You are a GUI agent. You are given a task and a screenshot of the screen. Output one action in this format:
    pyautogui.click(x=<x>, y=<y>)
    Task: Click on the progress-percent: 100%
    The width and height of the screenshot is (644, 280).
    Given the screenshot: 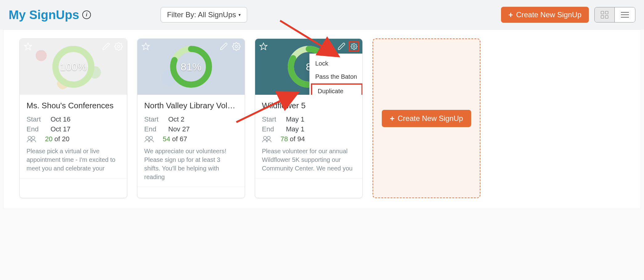 What is the action you would take?
    pyautogui.click(x=73, y=67)
    